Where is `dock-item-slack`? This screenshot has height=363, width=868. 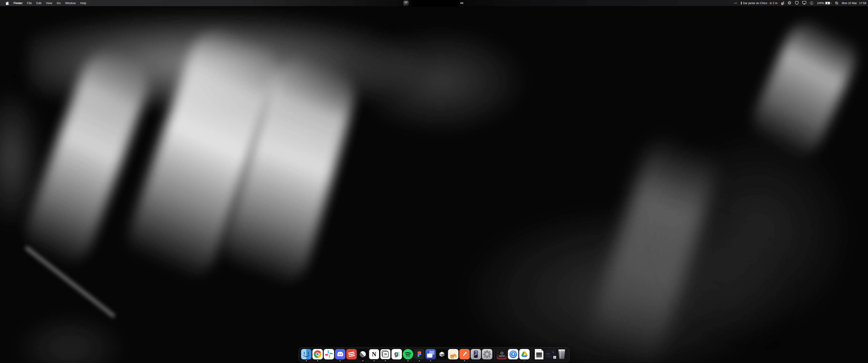 dock-item-slack is located at coordinates (329, 354).